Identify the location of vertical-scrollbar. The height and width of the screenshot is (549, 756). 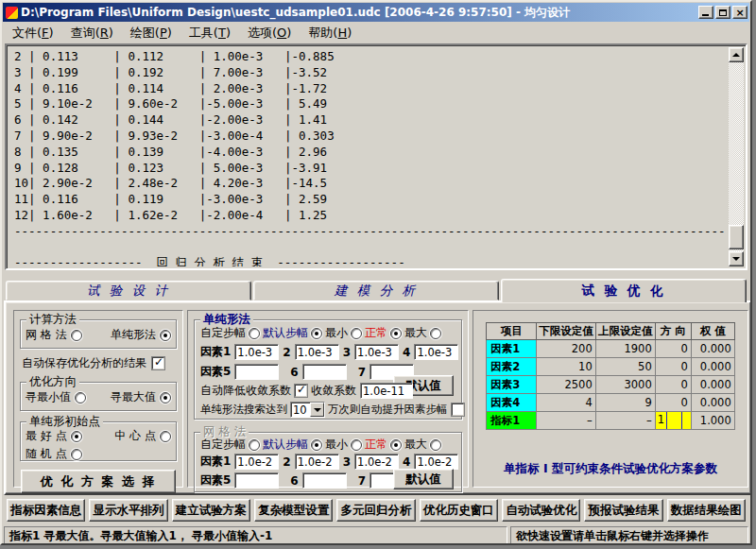
(736, 157).